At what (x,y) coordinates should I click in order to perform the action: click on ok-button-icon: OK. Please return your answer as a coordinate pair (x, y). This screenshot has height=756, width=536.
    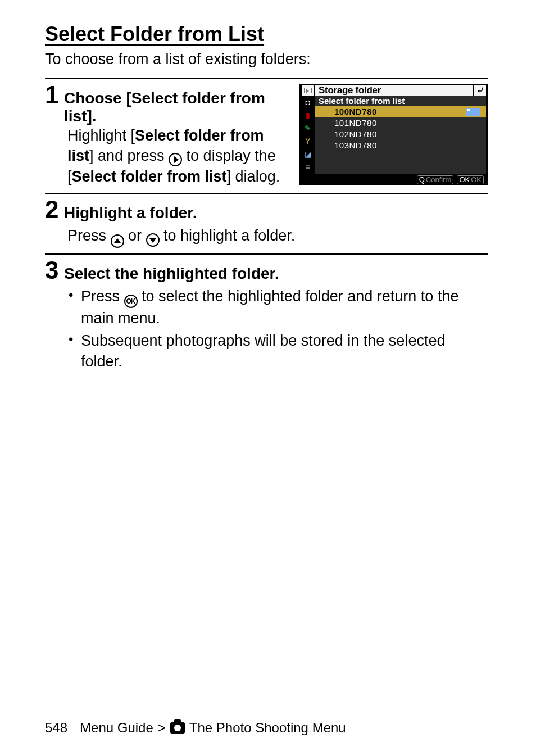
    Looking at the image, I should click on (131, 301).